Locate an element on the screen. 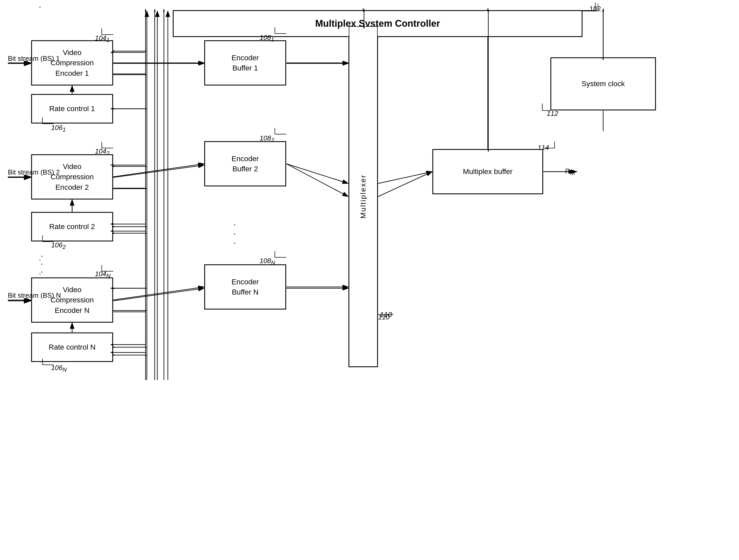 The width and height of the screenshot is (739, 560). multiplexer-box: Multiplexer is located at coordinates (363, 196).